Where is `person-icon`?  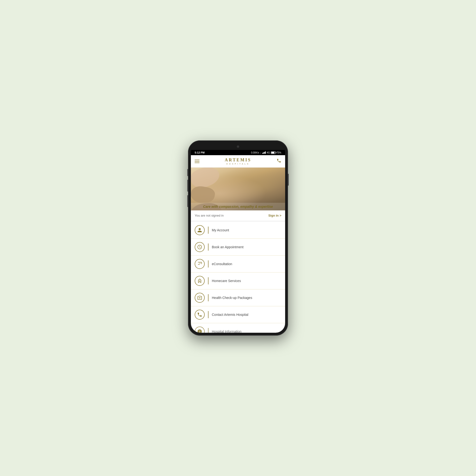 person-icon is located at coordinates (200, 230).